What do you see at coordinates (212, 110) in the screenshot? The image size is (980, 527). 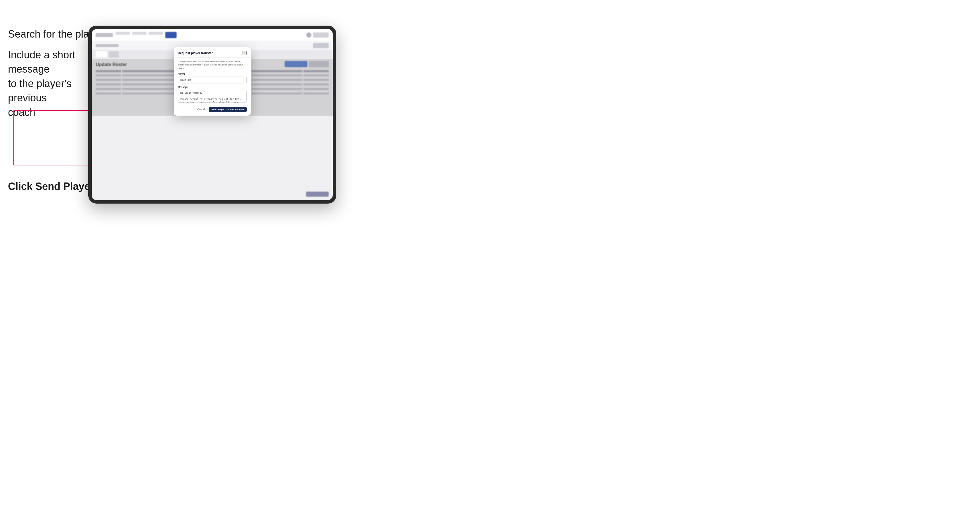 I see `modal-footer: Cancel Send Player Transfer Request` at bounding box center [212, 110].